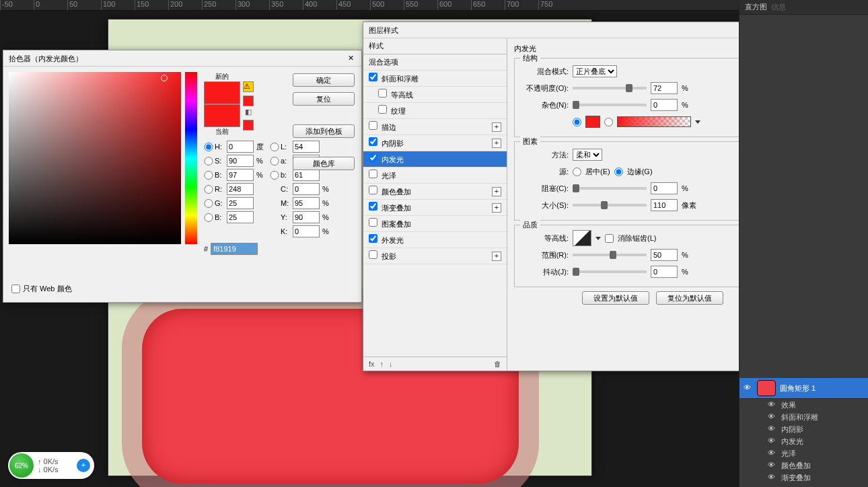 This screenshot has height=487, width=868. Describe the element at coordinates (222, 116) in the screenshot. I see `current-color-swatch` at that location.